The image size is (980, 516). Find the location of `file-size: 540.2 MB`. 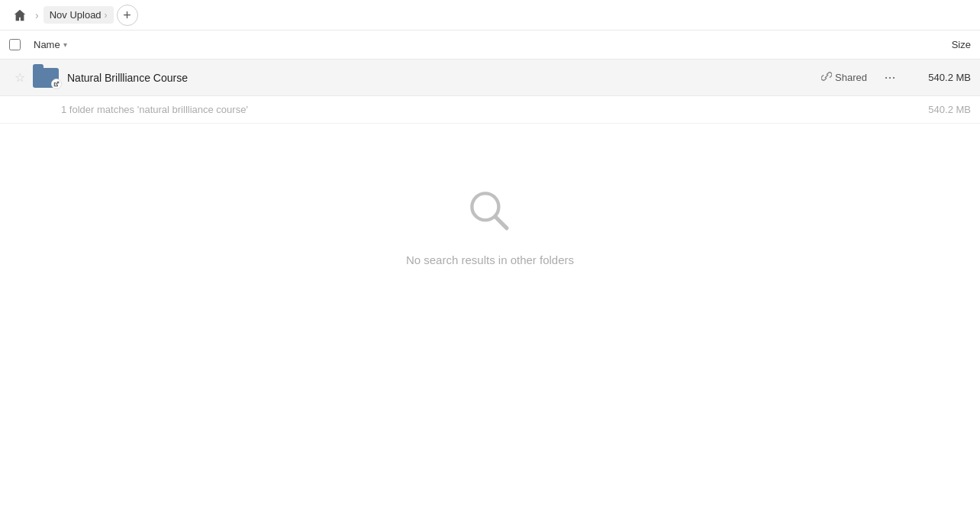

file-size: 540.2 MB is located at coordinates (940, 78).